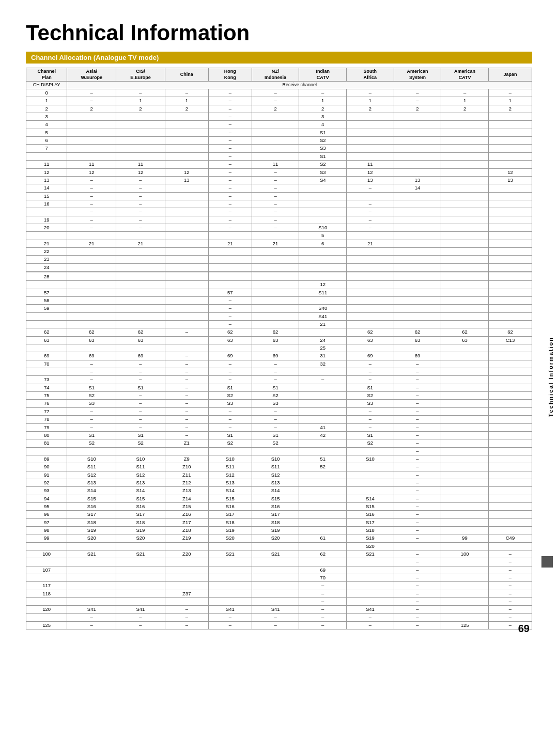 This screenshot has width=558, height=756. I want to click on table-row: ––, so click(279, 562).